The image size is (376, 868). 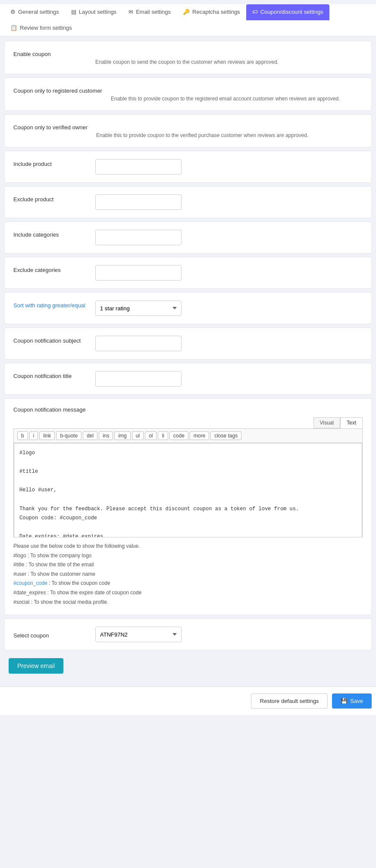 What do you see at coordinates (352, 701) in the screenshot?
I see `save-button: 💾 Save` at bounding box center [352, 701].